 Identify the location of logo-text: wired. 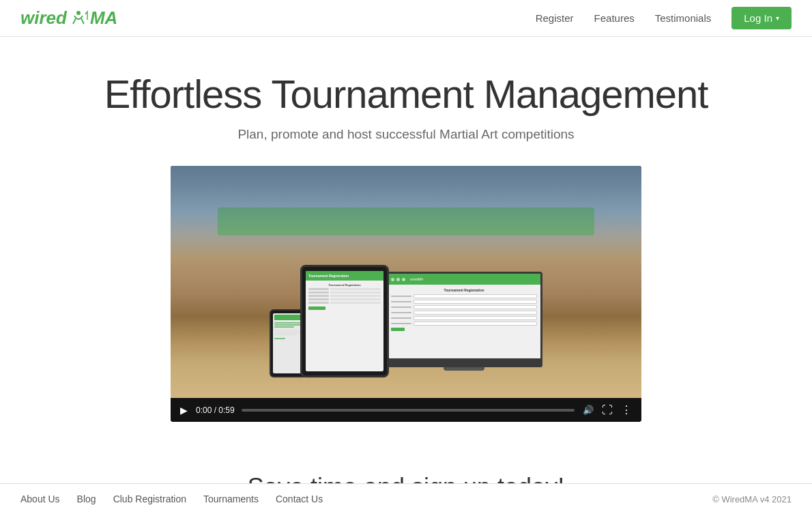
(44, 18).